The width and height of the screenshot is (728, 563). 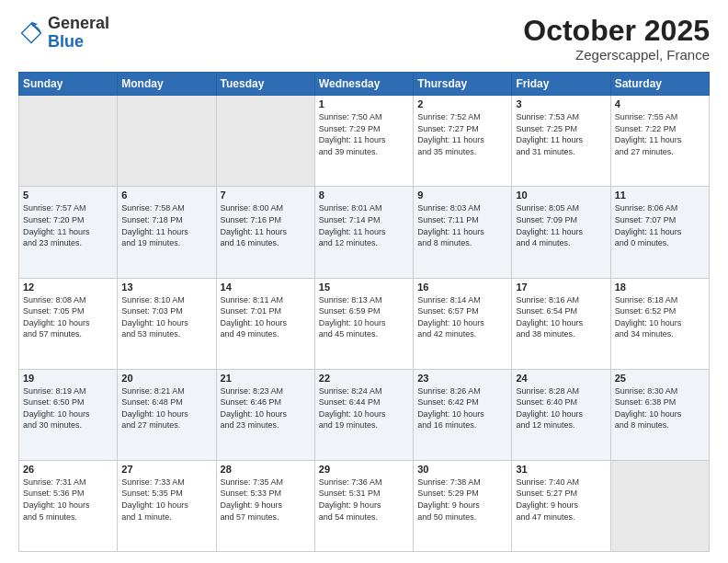 What do you see at coordinates (462, 134) in the screenshot?
I see `day-info: Sunrise: 7:52 AM Sunset: 7:27 PM Dayligh…` at bounding box center [462, 134].